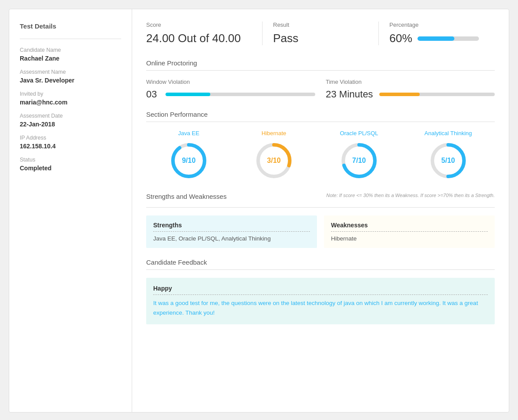 This screenshot has width=518, height=420. Describe the element at coordinates (410, 94) in the screenshot. I see `time-violation-row: 23 Minutes` at that location.